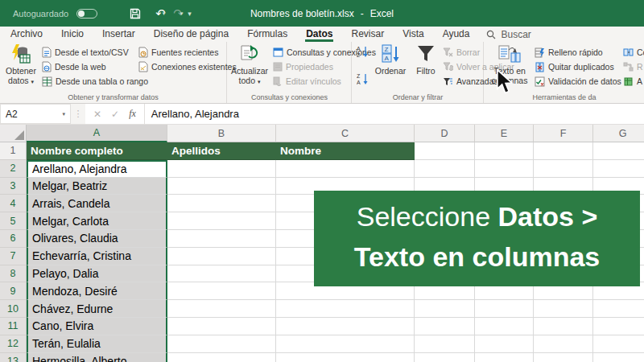 This screenshot has width=644, height=362. Describe the element at coordinates (192, 34) in the screenshot. I see `tab-diseno-de-pagina: Diseño de página` at that location.